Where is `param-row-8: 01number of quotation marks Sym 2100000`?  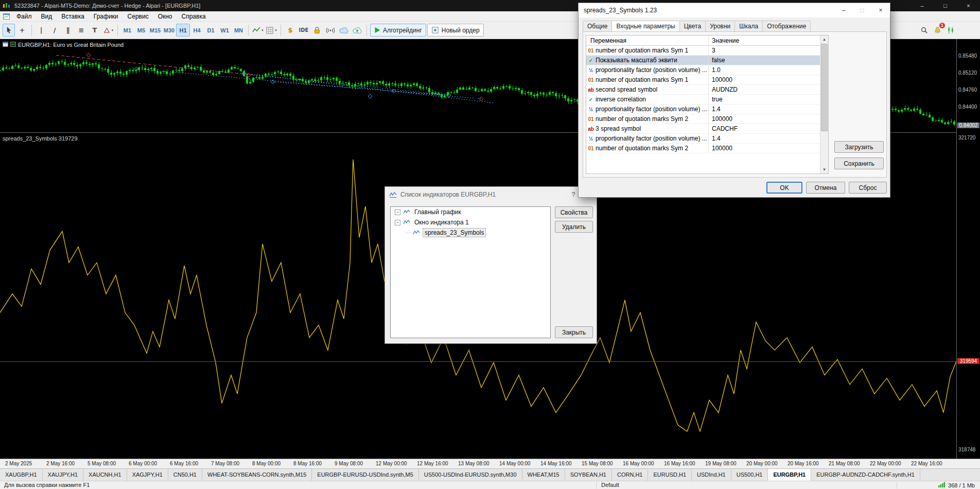 param-row-8: 01number of quotation marks Sym 2100000 is located at coordinates (703, 119).